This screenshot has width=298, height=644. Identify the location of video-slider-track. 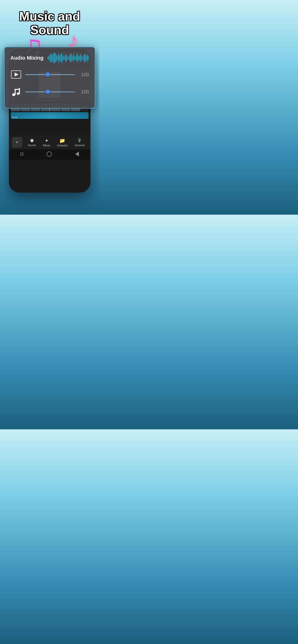
(50, 74).